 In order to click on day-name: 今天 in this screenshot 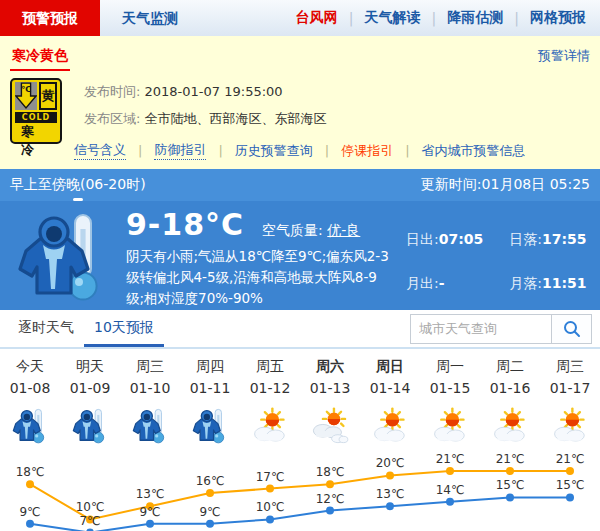, I will do `click(30, 364)`.